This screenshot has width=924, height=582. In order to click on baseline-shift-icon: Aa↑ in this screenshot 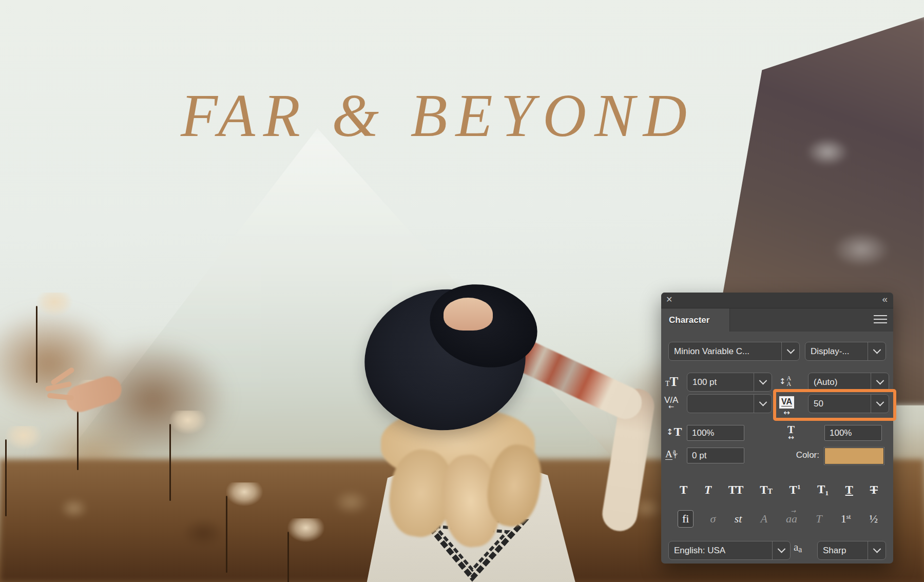, I will do `click(671, 454)`.